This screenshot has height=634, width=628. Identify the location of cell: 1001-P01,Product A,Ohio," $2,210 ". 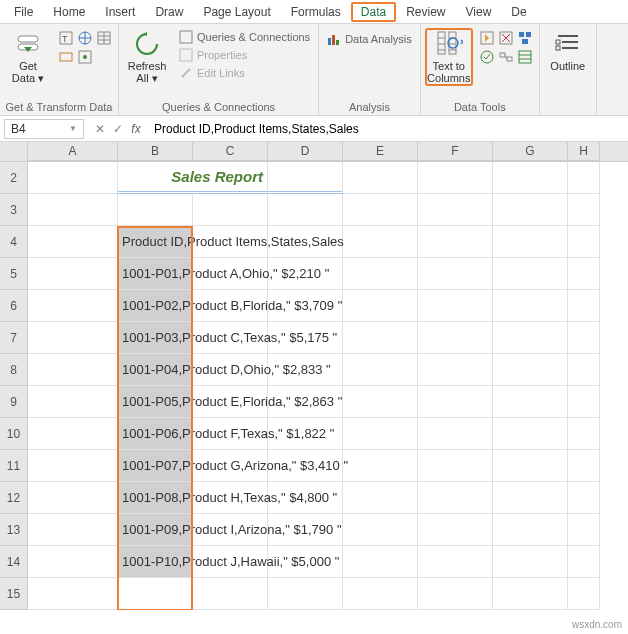
(156, 274).